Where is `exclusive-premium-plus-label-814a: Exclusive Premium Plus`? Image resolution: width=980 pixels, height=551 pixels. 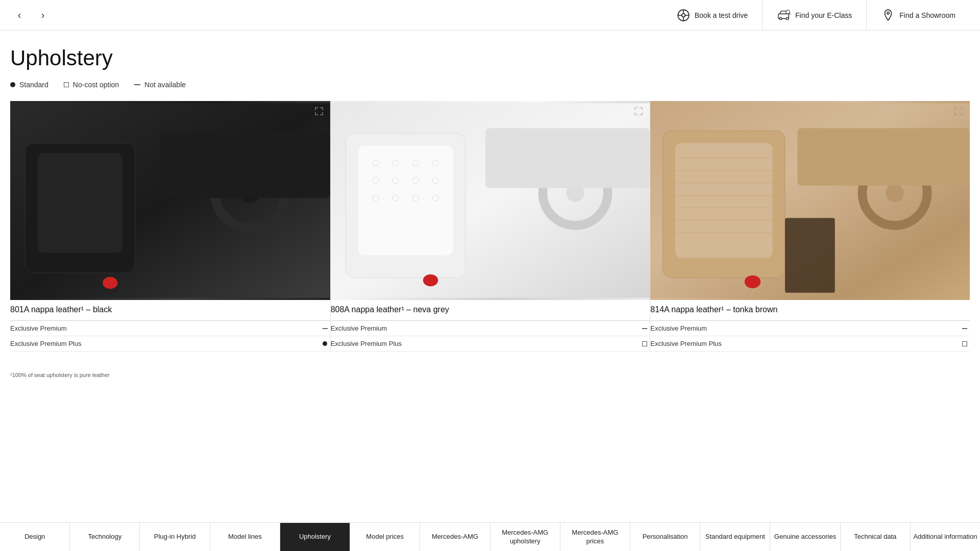 exclusive-premium-plus-label-814a: Exclusive Premium Plus is located at coordinates (805, 344).